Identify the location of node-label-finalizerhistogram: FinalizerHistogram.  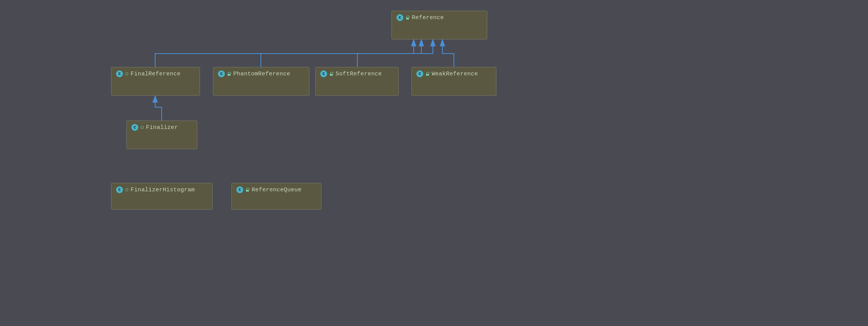
(162, 190).